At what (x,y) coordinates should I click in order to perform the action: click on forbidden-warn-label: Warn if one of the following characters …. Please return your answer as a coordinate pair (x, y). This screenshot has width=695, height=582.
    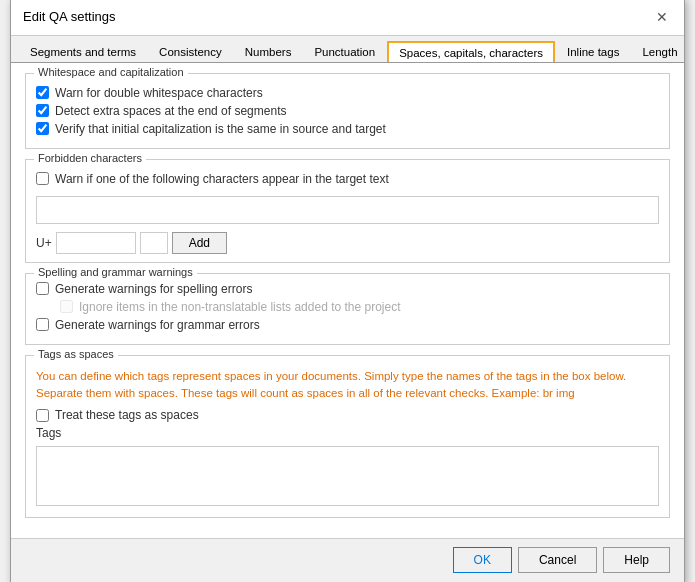
    Looking at the image, I should click on (222, 179).